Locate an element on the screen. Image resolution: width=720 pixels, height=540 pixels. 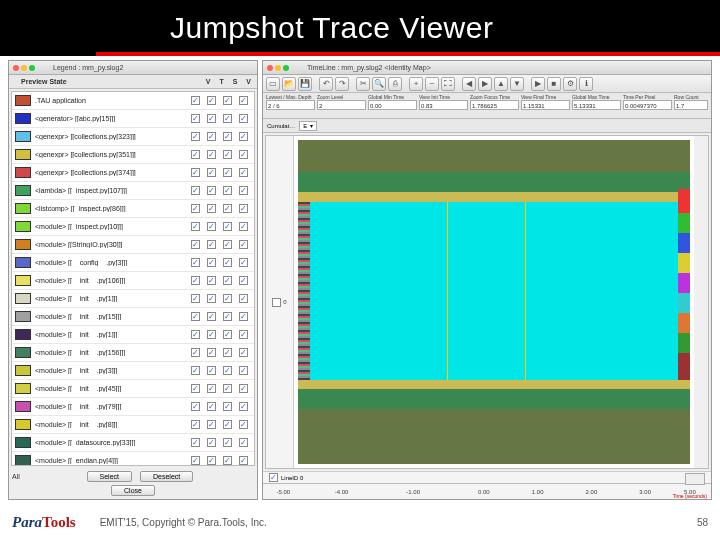
minimize-icon is located at coordinates (24, 68).